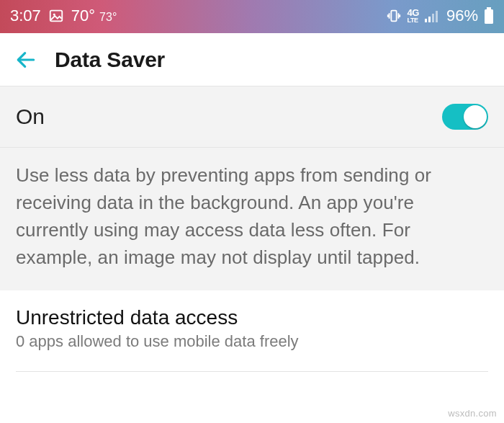  What do you see at coordinates (394, 16) in the screenshot?
I see `vibrate-icon` at bounding box center [394, 16].